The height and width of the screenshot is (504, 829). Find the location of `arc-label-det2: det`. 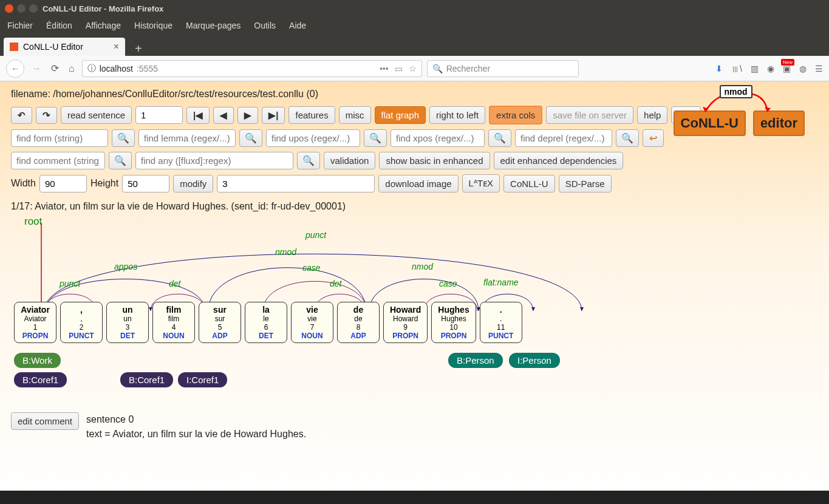

arc-label-det2: det is located at coordinates (335, 284).